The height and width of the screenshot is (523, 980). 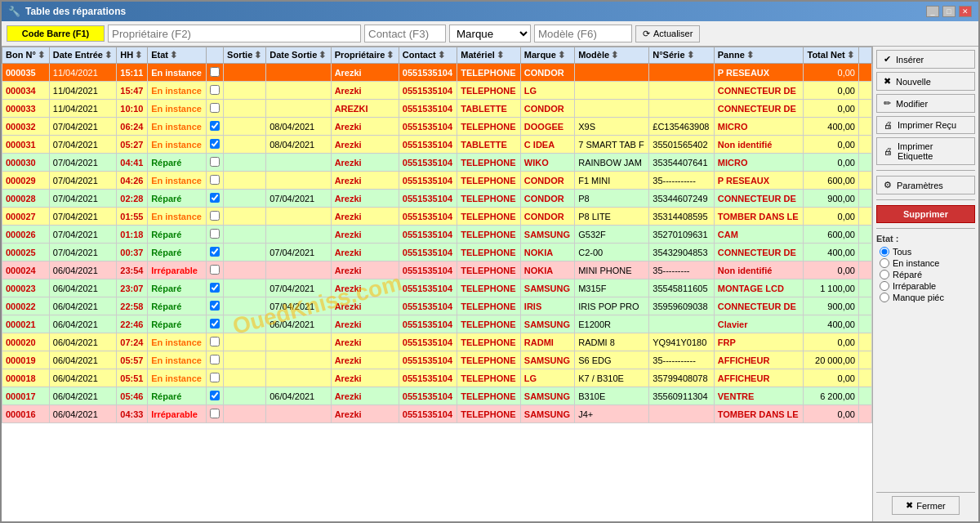 What do you see at coordinates (83, 56) in the screenshot?
I see `col-date-entree: Date Entrée⬍` at bounding box center [83, 56].